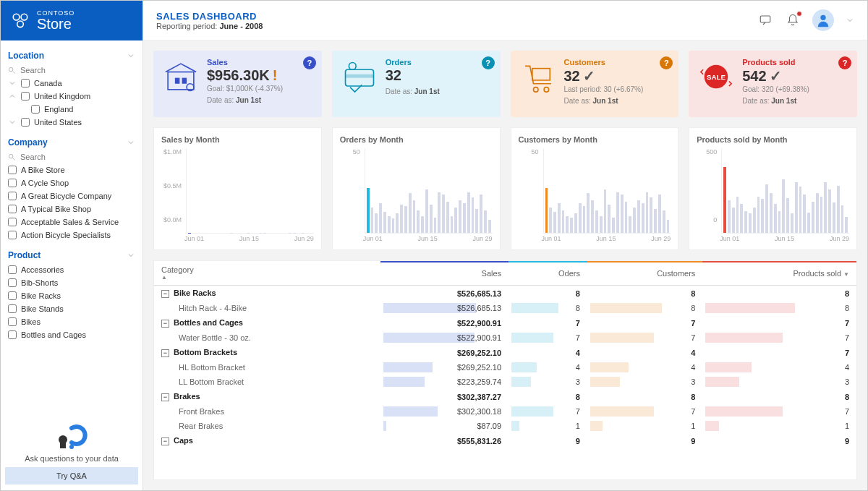 The image size is (868, 491). Describe the element at coordinates (505, 308) in the screenshot. I see `table-row: Hitch Rack - 4-Bike$526,685.13888` at that location.